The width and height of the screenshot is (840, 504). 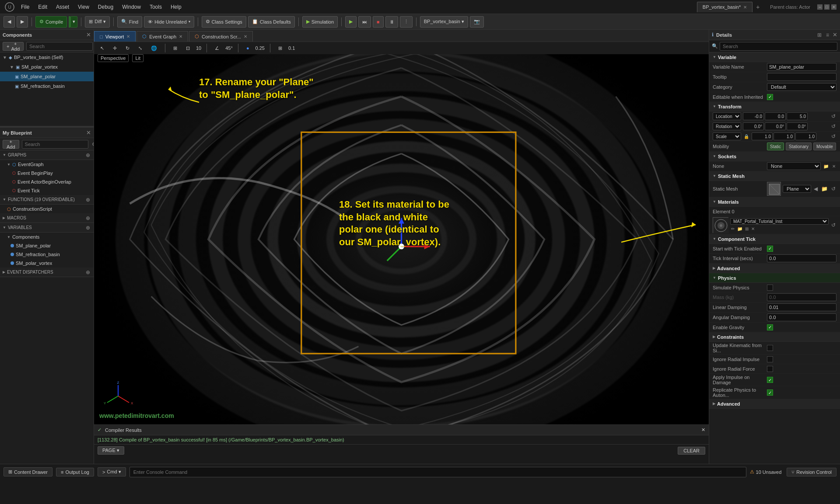 What do you see at coordinates (753, 116) in the screenshot?
I see `location-x` at bounding box center [753, 116].